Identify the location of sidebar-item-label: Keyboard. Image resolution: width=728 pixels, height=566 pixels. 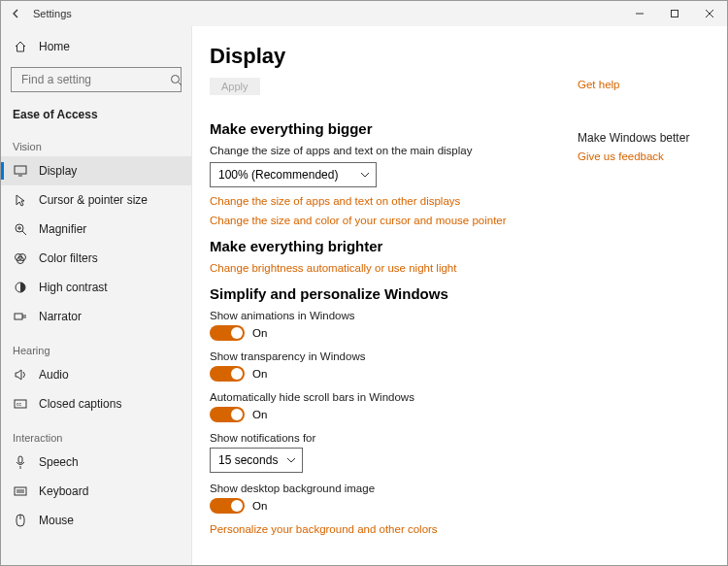
(64, 491).